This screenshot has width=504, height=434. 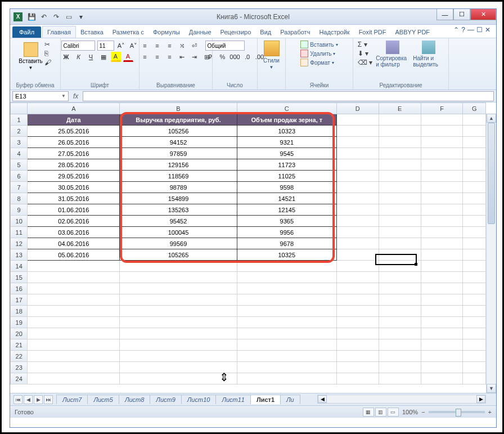 I want to click on cell-E19, so click(x=399, y=323).